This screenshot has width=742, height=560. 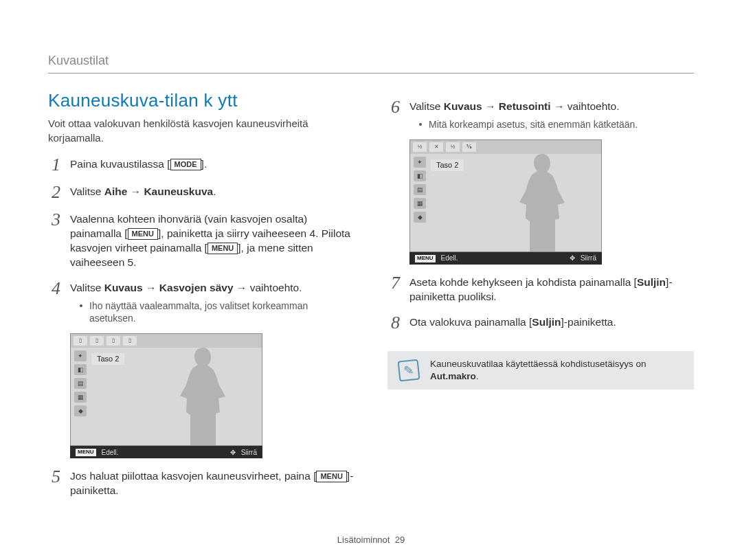 What do you see at coordinates (201, 192) in the screenshot?
I see `step-2: 2Valitse Aihe → Kauneuskuva.` at bounding box center [201, 192].